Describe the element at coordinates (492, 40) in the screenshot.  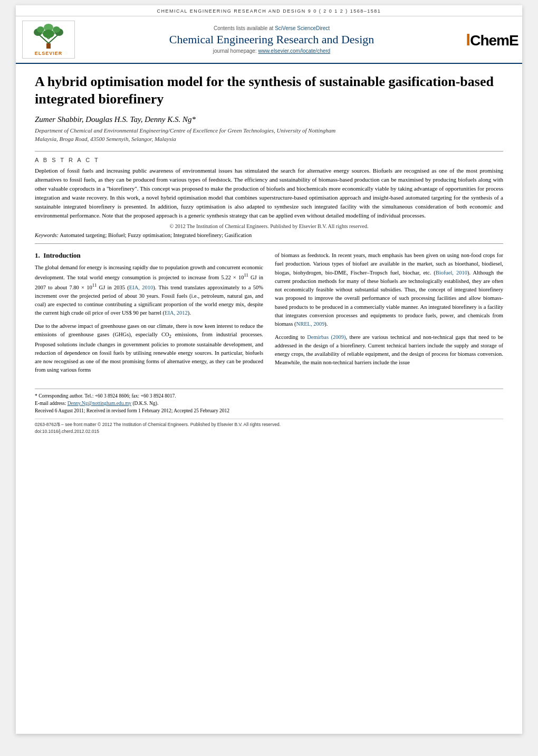
I see `icheme-logo: IChemE` at that location.